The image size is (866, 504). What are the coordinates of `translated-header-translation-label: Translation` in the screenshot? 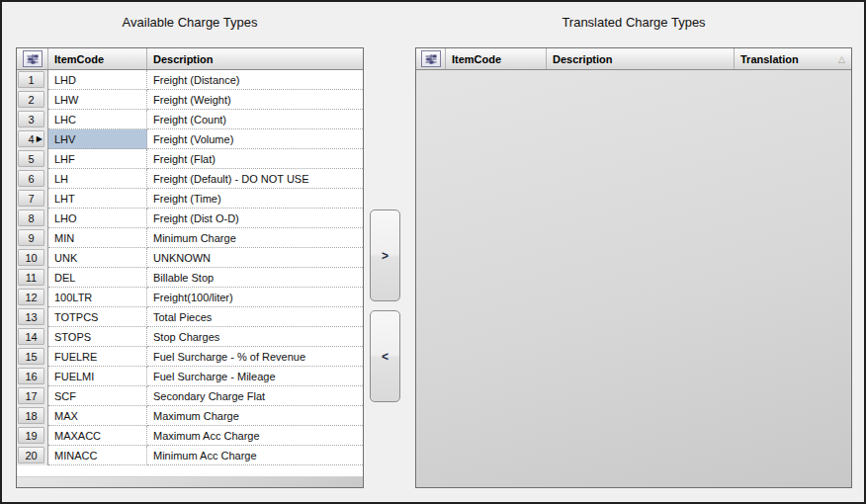 It's located at (769, 59).